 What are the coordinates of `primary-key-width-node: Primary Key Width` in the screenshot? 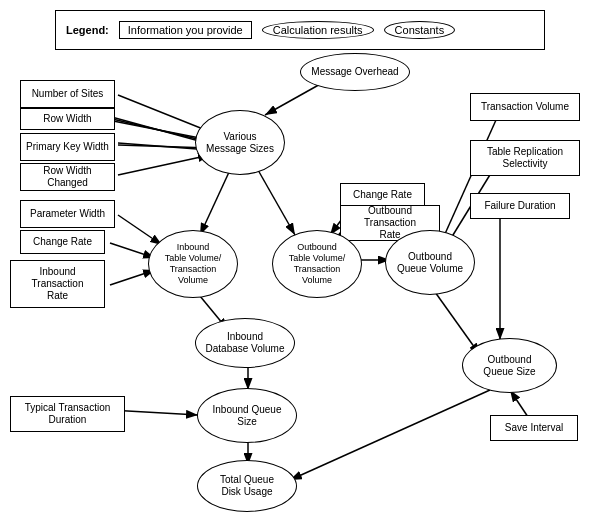 It's located at (68, 147).